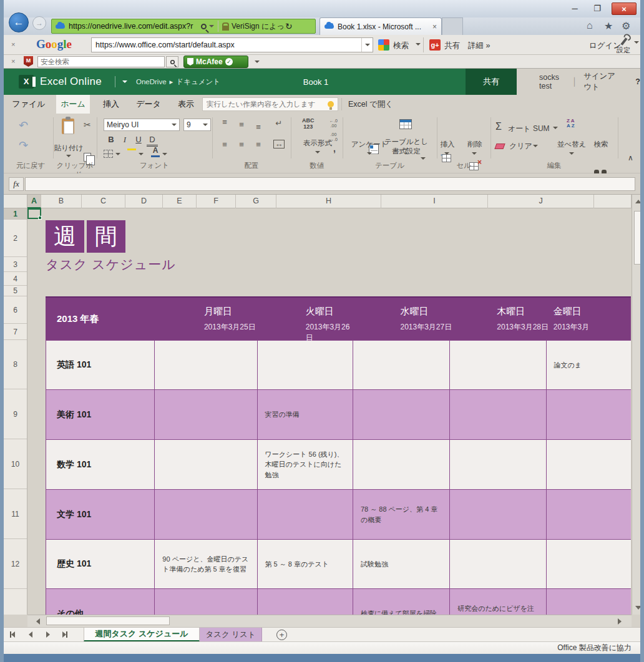  What do you see at coordinates (132, 149) in the screenshot?
I see `fill-color-icon` at bounding box center [132, 149].